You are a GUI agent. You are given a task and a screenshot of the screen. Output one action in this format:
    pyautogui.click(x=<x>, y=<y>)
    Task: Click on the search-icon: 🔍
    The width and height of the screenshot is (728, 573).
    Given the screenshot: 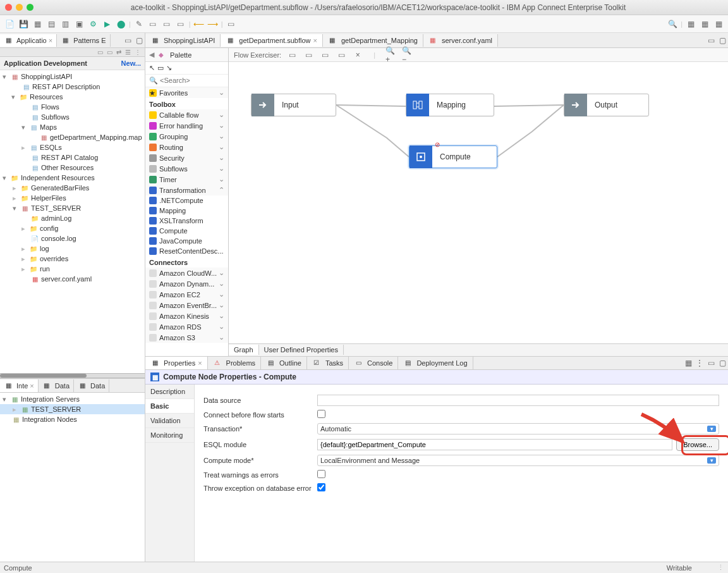 What is the action you would take?
    pyautogui.click(x=672, y=24)
    